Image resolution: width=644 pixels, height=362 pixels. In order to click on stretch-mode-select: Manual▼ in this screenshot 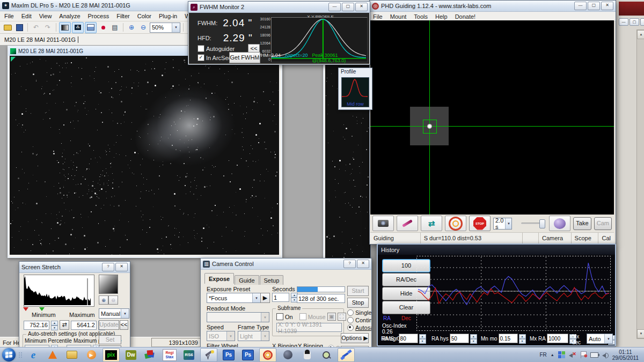, I will do `click(114, 313)`.